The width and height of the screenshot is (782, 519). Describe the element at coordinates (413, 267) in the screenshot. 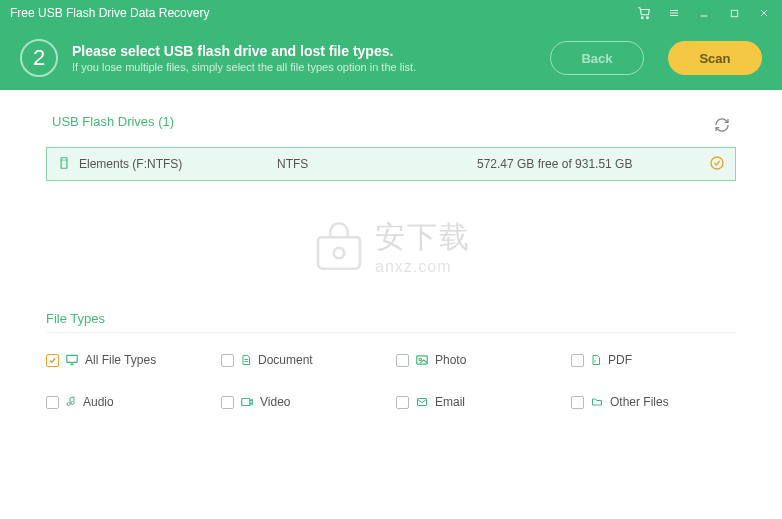

I see `watermark-en: anxz.com` at that location.